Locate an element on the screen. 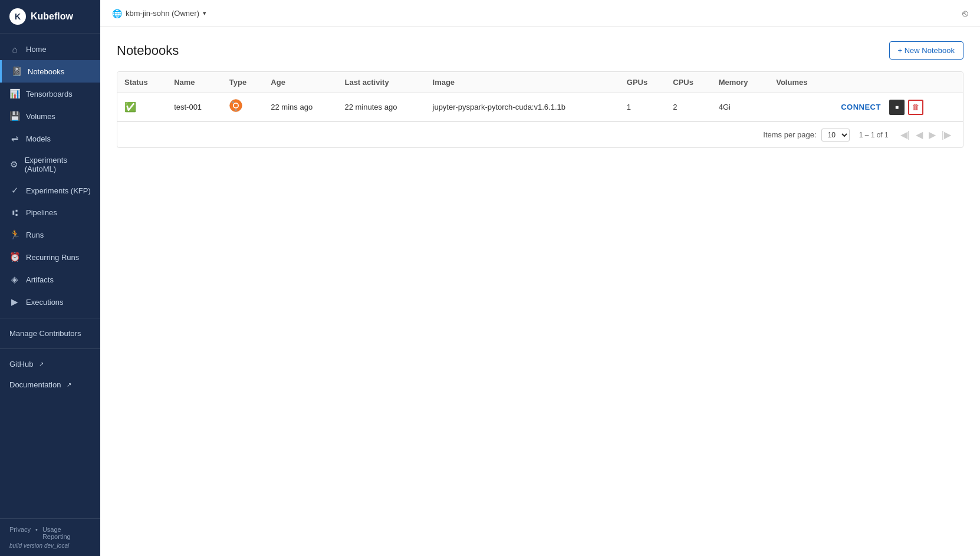  pagination-bar: Items per page: 10 25 50 1 – 1 of 1 ◀| ◀… is located at coordinates (540, 134).